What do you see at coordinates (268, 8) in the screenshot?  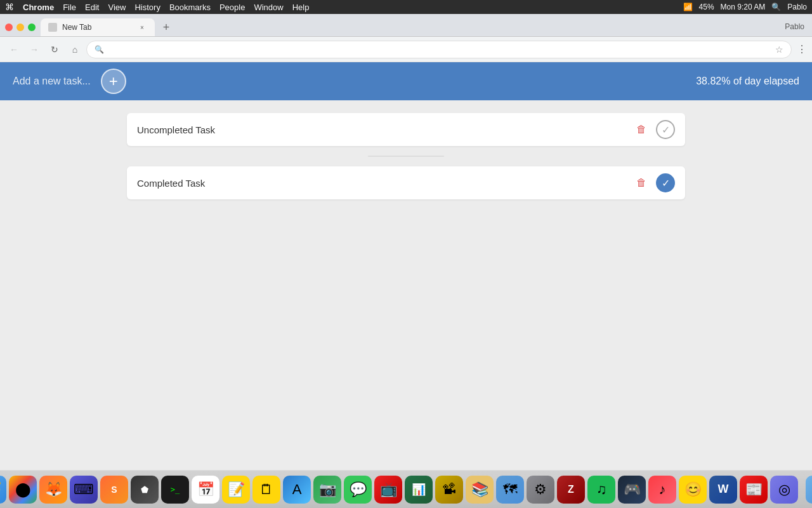 I see `menu-window: Window` at bounding box center [268, 8].